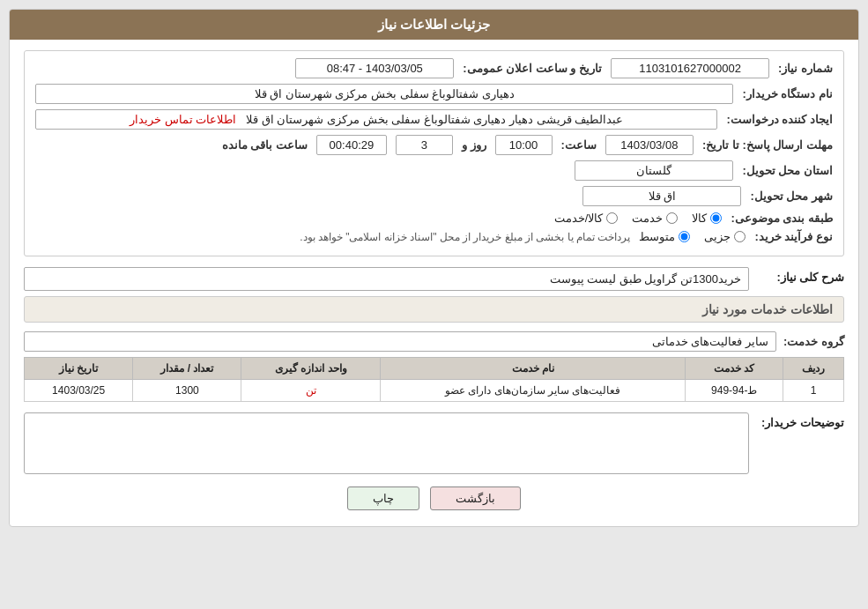  I want to click on label-buyer-org: نام دستگاه خریدار:, so click(788, 93).